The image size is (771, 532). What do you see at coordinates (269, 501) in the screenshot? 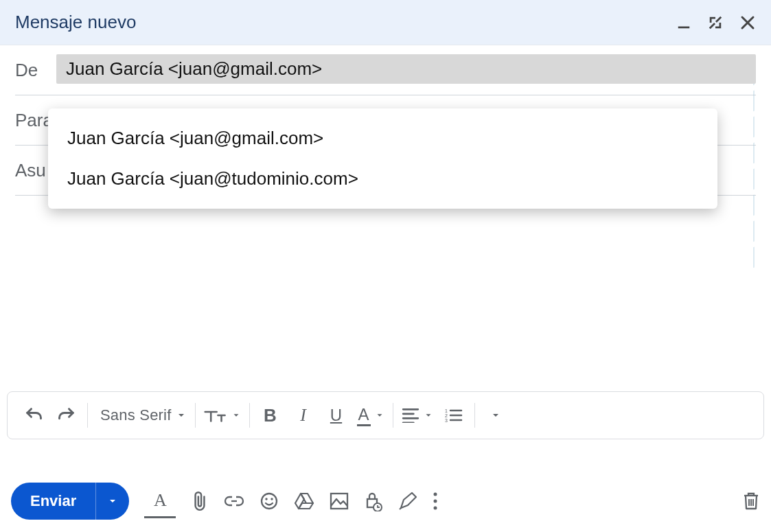
I see `insert-emoji-button` at bounding box center [269, 501].